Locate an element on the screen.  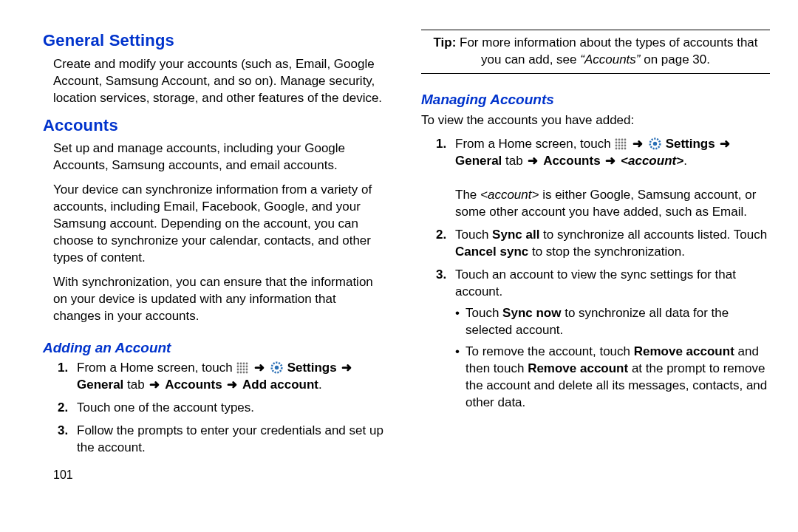
step-number: 3. is located at coordinates (60, 440).